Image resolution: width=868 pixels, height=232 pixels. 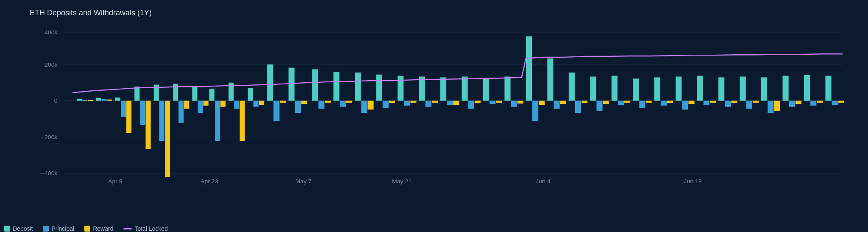 What do you see at coordinates (49, 137) in the screenshot?
I see `svg-text: −200k` at bounding box center [49, 137].